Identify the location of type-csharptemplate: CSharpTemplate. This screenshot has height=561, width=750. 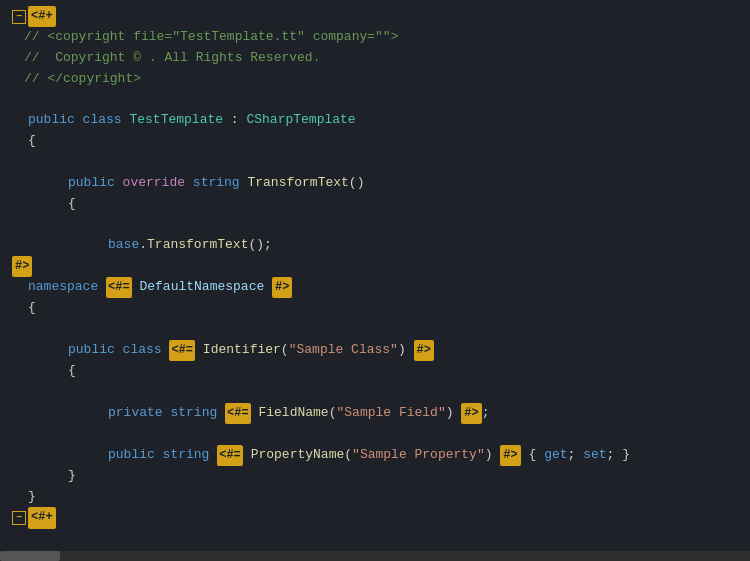
(300, 120).